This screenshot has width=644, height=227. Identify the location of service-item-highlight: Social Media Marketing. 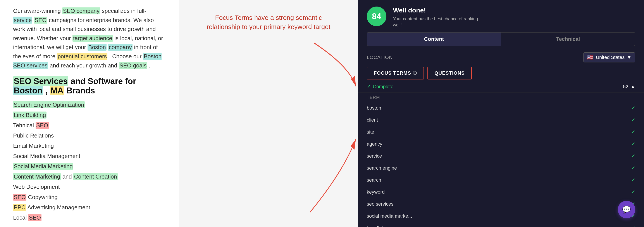
(43, 166).